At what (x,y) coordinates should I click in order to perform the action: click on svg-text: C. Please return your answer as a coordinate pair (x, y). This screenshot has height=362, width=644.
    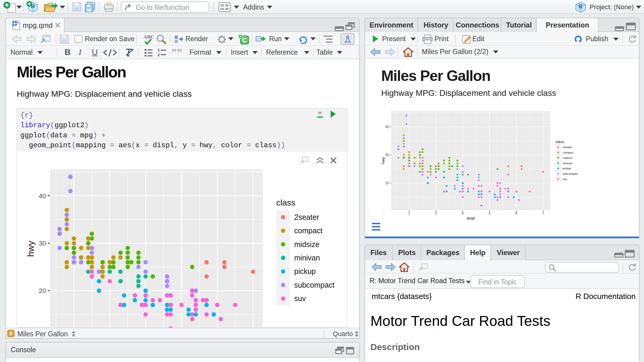
    Looking at the image, I should click on (245, 40).